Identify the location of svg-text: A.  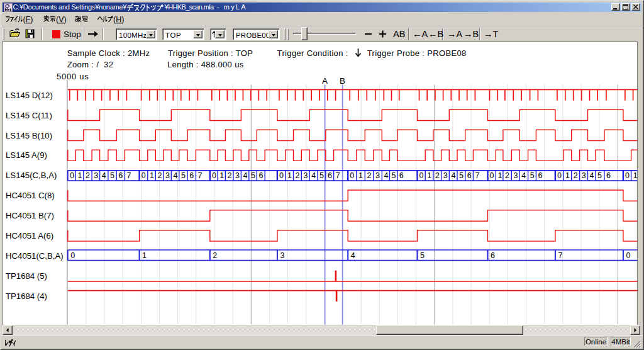
(325, 81).